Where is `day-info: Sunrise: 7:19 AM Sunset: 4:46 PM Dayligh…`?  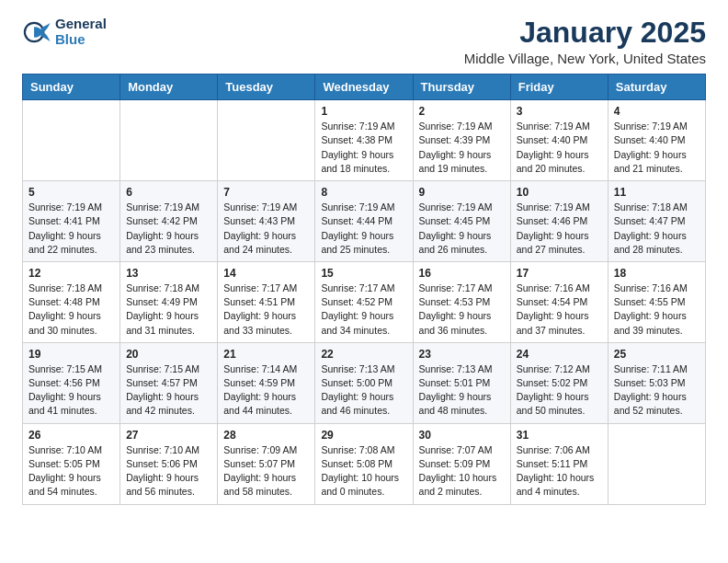 day-info: Sunrise: 7:19 AM Sunset: 4:46 PM Dayligh… is located at coordinates (559, 228).